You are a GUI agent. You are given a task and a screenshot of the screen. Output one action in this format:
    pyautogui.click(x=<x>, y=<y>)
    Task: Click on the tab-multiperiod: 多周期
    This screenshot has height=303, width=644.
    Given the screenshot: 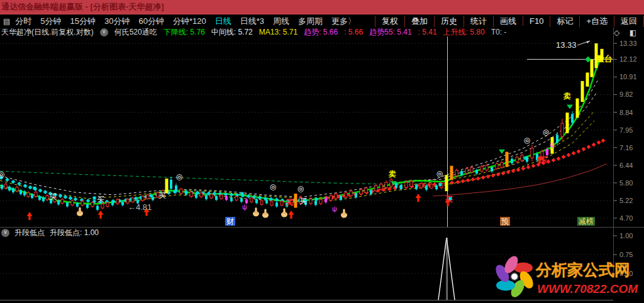 What is the action you would take?
    pyautogui.click(x=311, y=21)
    